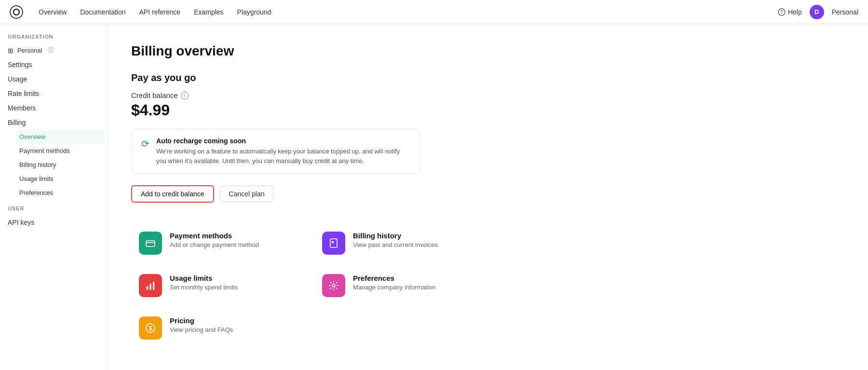 Image resolution: width=868 pixels, height=370 pixels. Describe the element at coordinates (223, 243) in the screenshot. I see `card-payment-methods: Payment methods Add or change payment me…` at that location.